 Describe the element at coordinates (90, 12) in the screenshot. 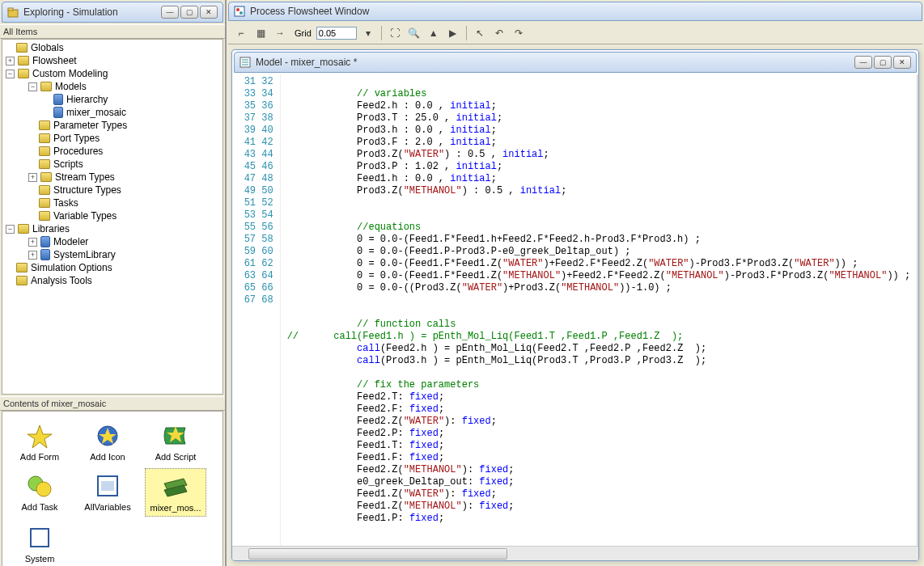

I see `explorer-title: Exploring - Simulation` at that location.